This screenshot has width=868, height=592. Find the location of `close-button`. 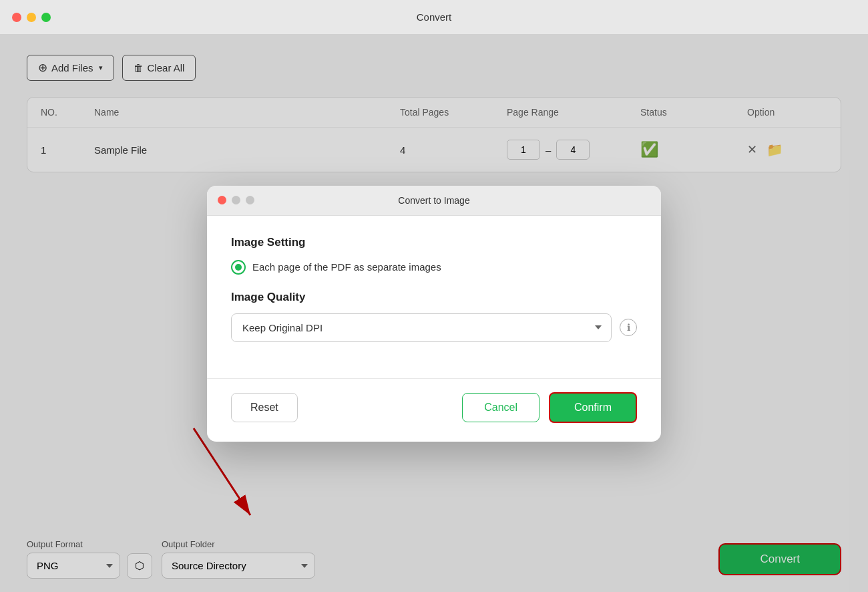

close-button is located at coordinates (17, 17).